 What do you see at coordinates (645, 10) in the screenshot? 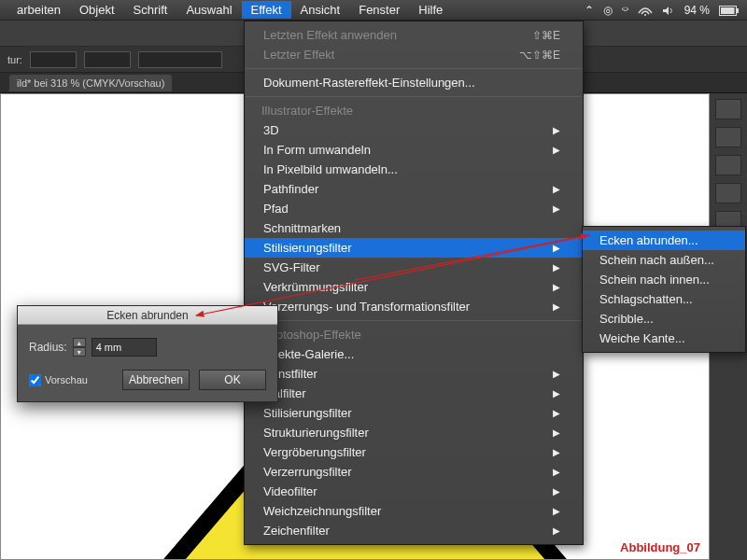
I see `wifi-icon` at bounding box center [645, 10].